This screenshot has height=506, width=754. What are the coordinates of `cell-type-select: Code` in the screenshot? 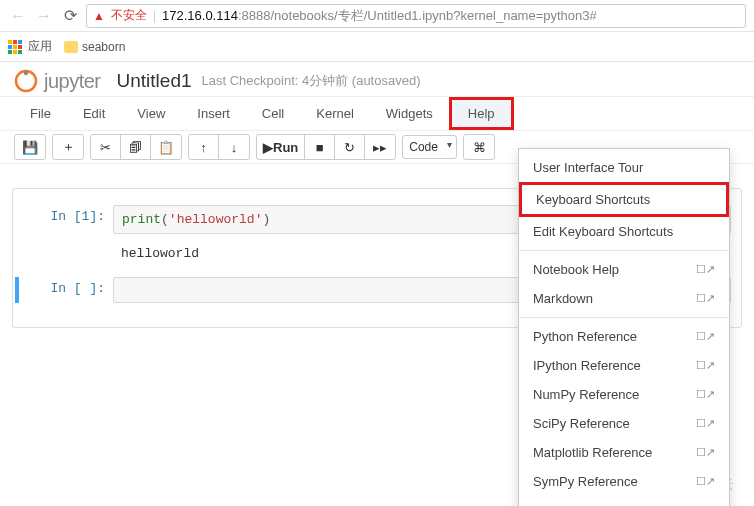 It's located at (430, 147).